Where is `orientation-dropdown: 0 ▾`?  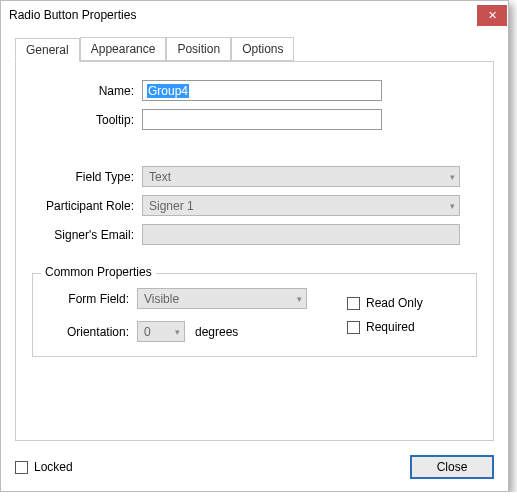 orientation-dropdown: 0 ▾ is located at coordinates (161, 332).